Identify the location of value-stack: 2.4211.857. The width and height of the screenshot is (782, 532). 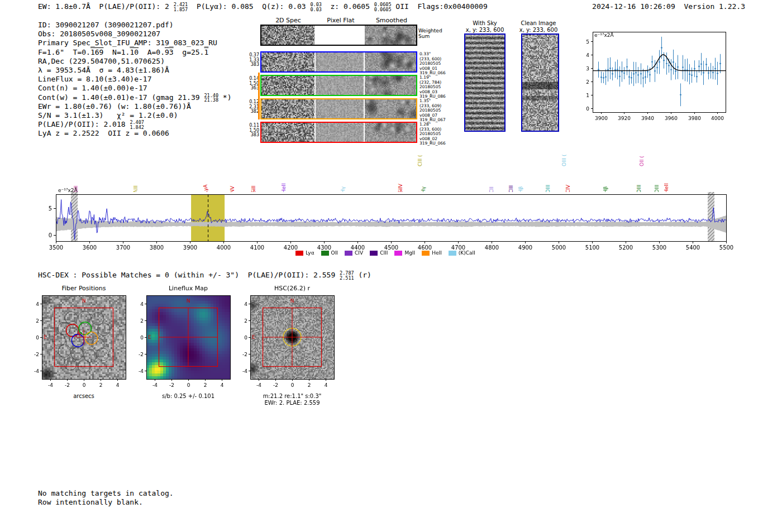
(181, 7).